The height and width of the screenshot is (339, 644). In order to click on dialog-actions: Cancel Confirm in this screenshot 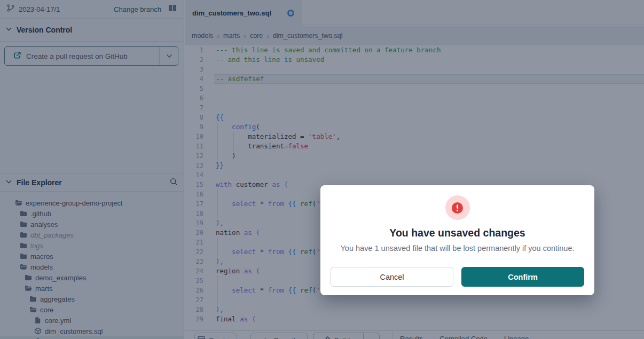, I will do `click(457, 277)`.